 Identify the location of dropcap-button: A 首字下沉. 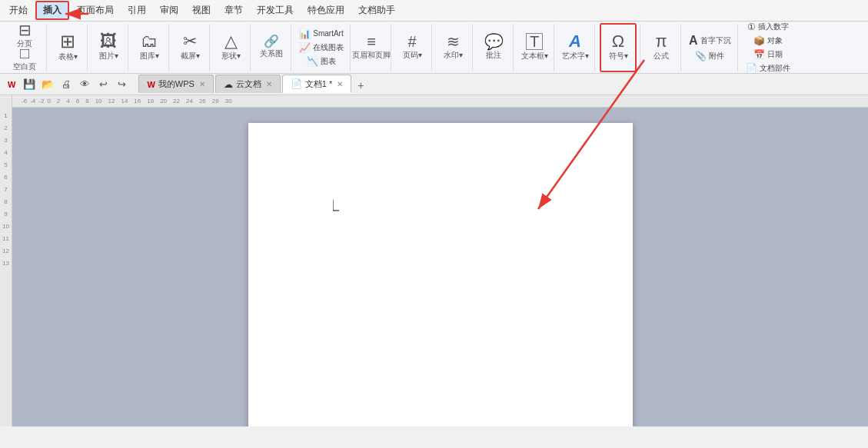
(710, 41).